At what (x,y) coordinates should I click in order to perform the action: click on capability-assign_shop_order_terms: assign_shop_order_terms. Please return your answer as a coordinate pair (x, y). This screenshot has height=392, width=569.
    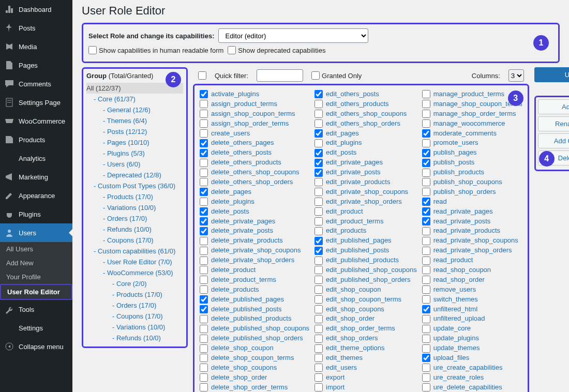
    Looking at the image, I should click on (254, 124).